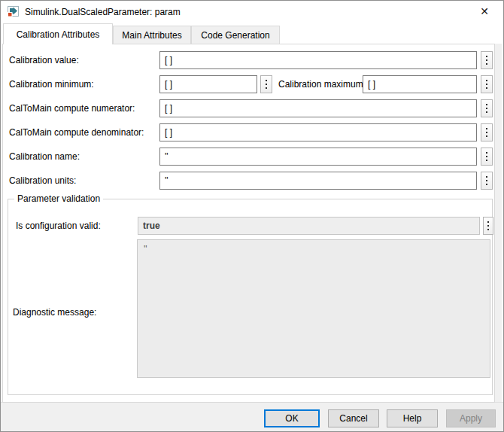 This screenshot has height=432, width=504. I want to click on close-button: ✕, so click(484, 11).